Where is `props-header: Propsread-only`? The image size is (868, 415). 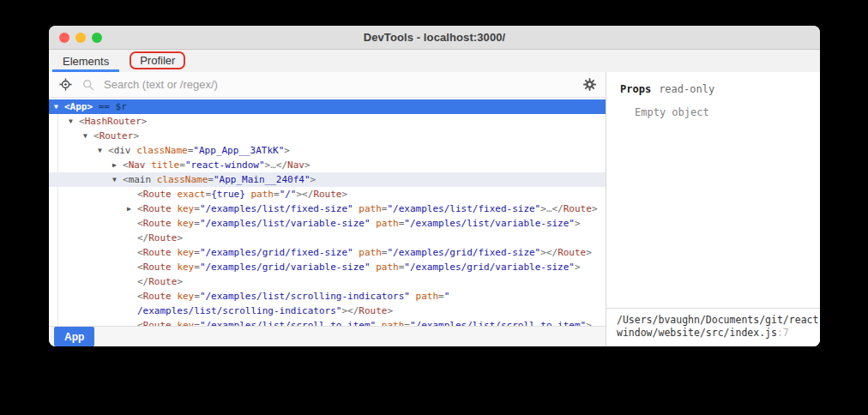
props-header: Propsread-only is located at coordinates (714, 89).